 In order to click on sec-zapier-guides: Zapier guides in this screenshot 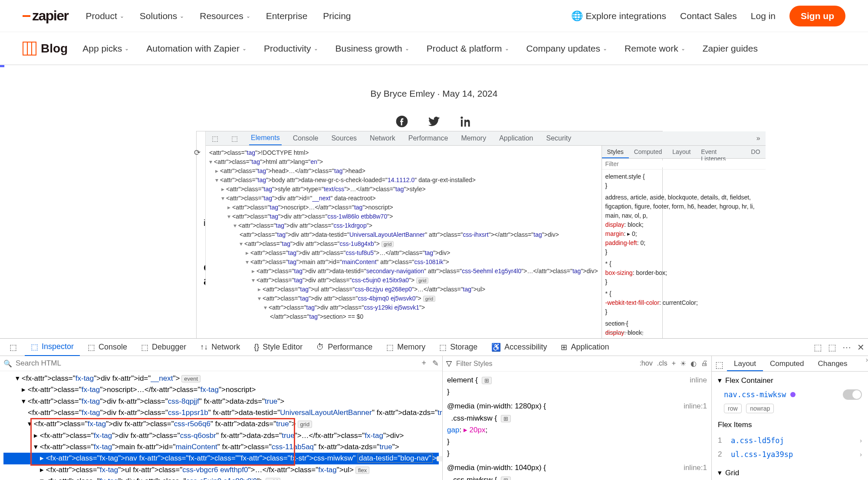, I will do `click(730, 49)`.